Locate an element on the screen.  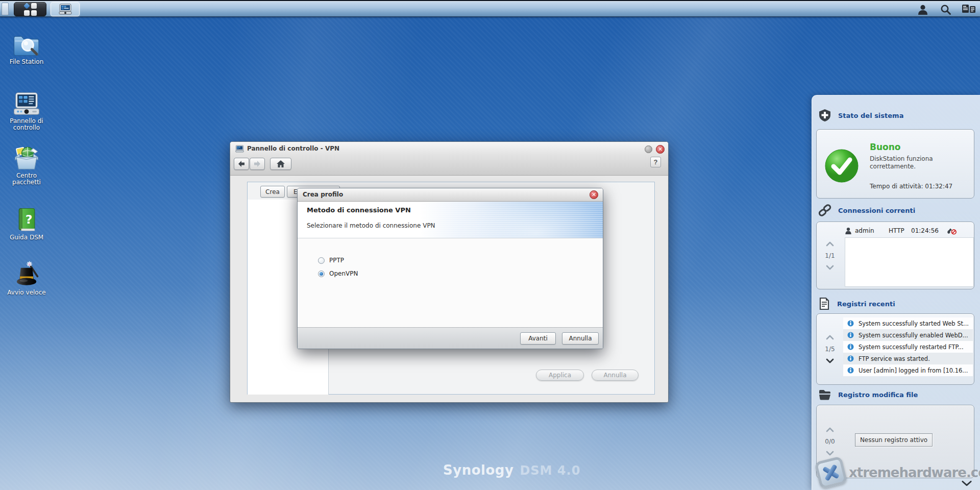
connections-box: 1/1 admin HTTP 01:24:56 is located at coordinates (895, 255).